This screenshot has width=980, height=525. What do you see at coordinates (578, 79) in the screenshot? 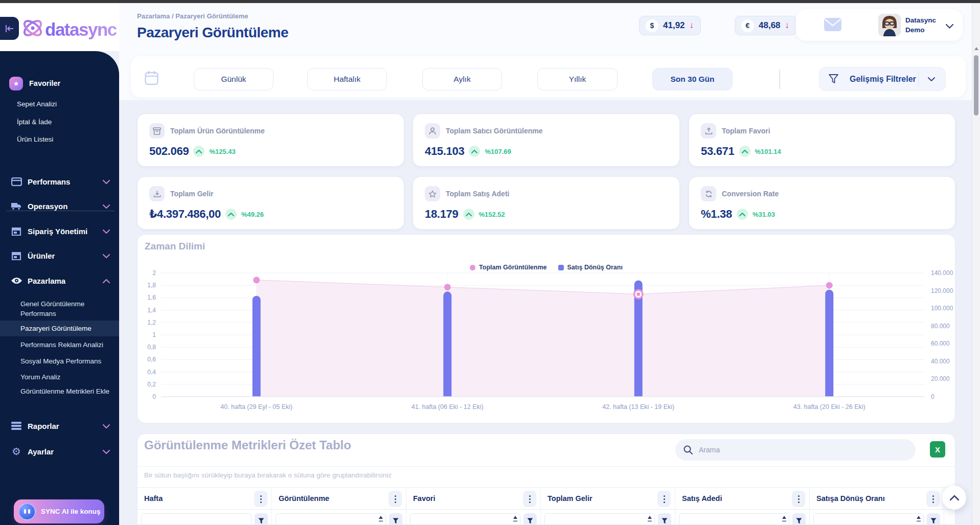
I see `period-button-yillik: Yıllık` at bounding box center [578, 79].